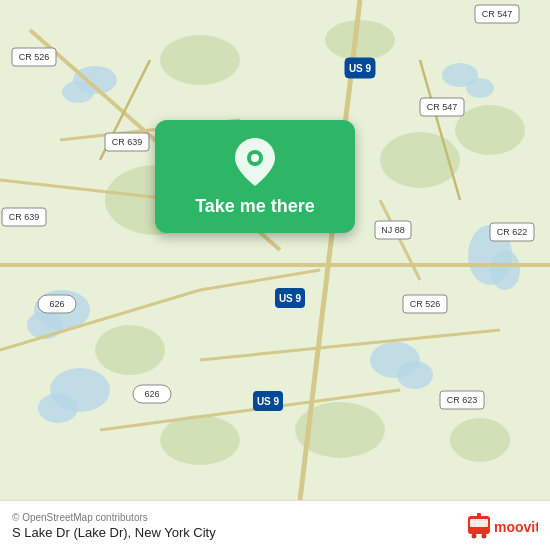 The image size is (550, 550). Describe the element at coordinates (503, 526) in the screenshot. I see `moovit-logo: moovit` at that location.